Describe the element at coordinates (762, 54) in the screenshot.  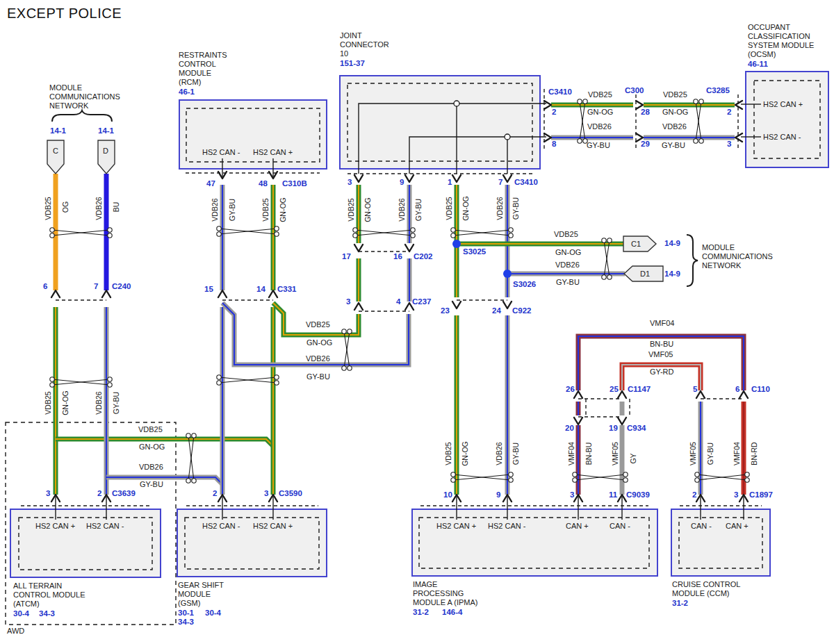
I see `text-label: (OCSM)` at that location.